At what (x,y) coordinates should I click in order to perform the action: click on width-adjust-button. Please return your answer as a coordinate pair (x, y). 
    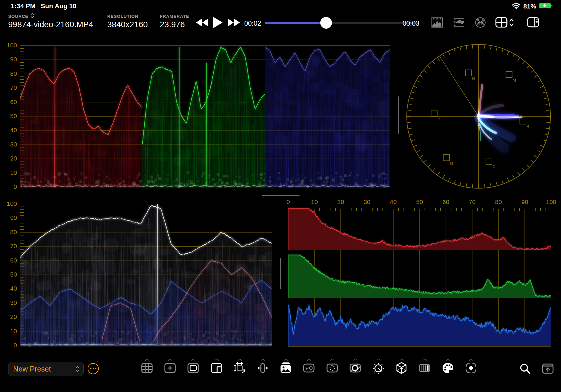
    Looking at the image, I should click on (263, 367).